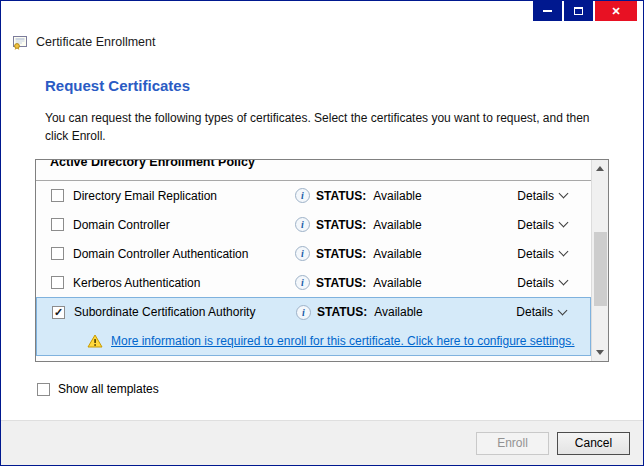 The width and height of the screenshot is (644, 466). Describe the element at coordinates (600, 260) in the screenshot. I see `vertical-scrollbar` at that location.